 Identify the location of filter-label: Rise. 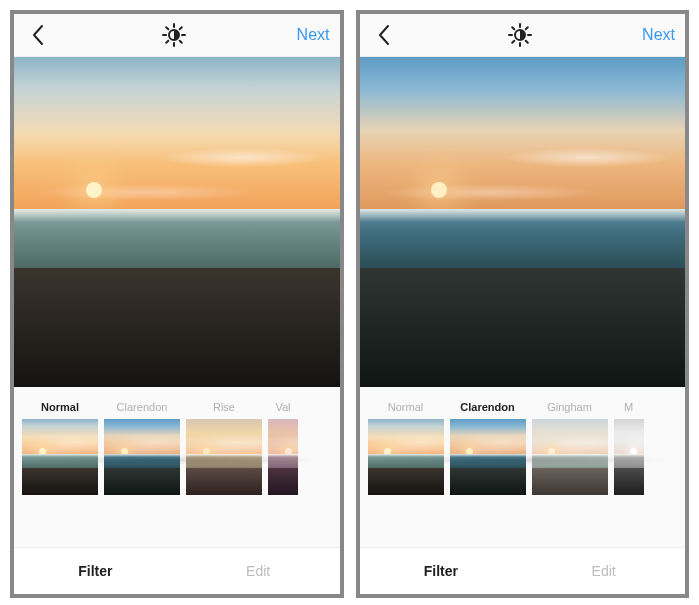
(224, 407).